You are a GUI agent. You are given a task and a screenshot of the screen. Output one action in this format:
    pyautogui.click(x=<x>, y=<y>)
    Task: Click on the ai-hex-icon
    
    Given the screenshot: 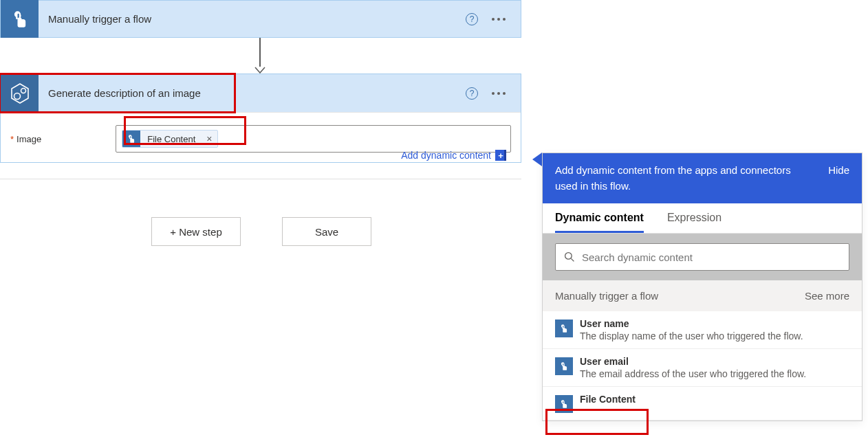 What is the action you would take?
    pyautogui.click(x=20, y=93)
    